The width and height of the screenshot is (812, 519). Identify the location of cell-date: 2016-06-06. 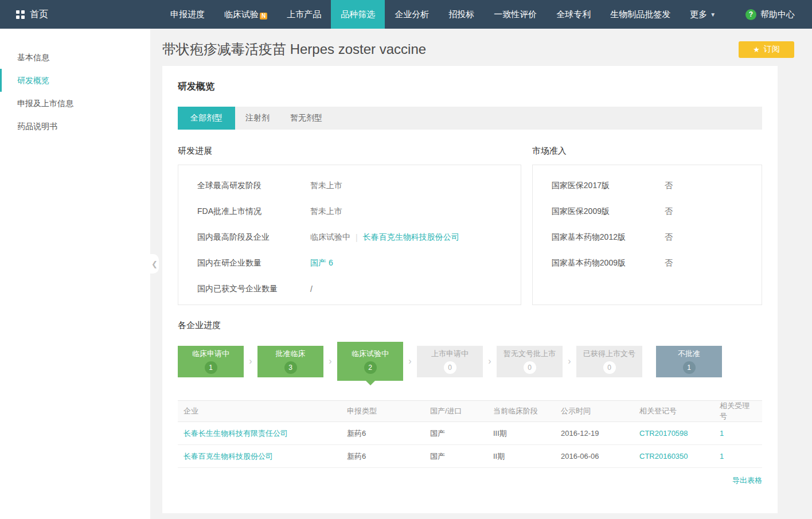
(594, 456).